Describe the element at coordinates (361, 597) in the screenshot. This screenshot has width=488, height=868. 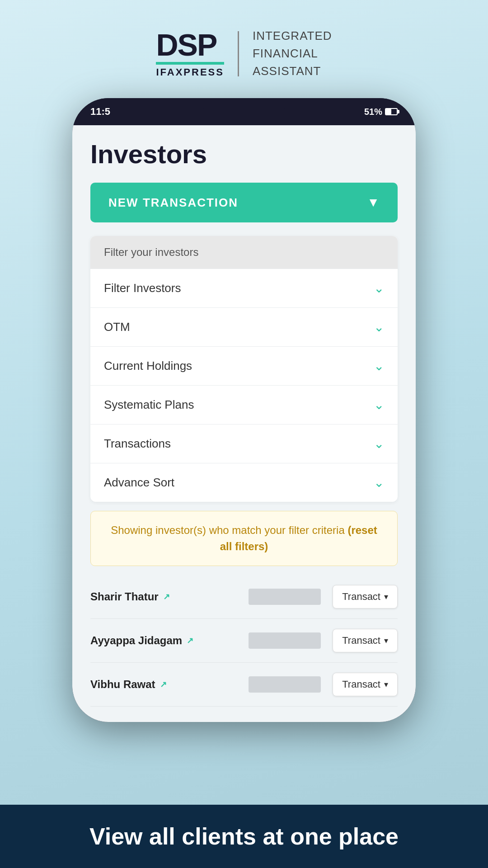
I see `transact-label-0: Transact` at that location.